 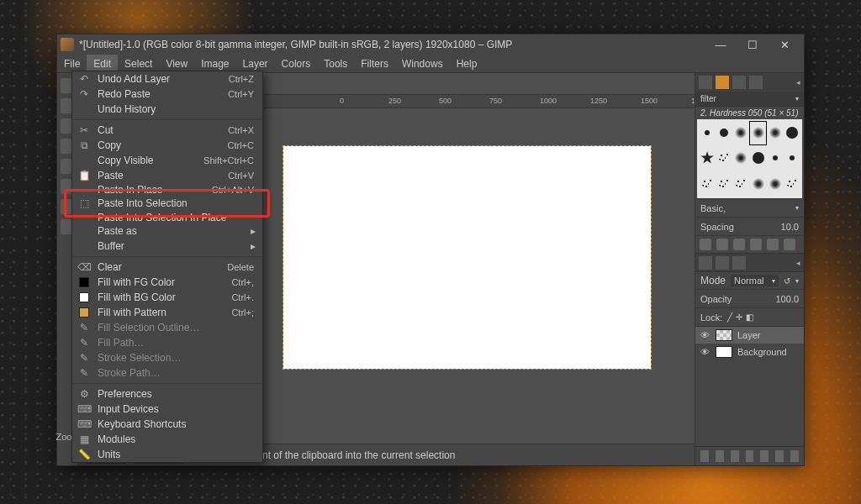 I want to click on raise-icon, so click(x=735, y=456).